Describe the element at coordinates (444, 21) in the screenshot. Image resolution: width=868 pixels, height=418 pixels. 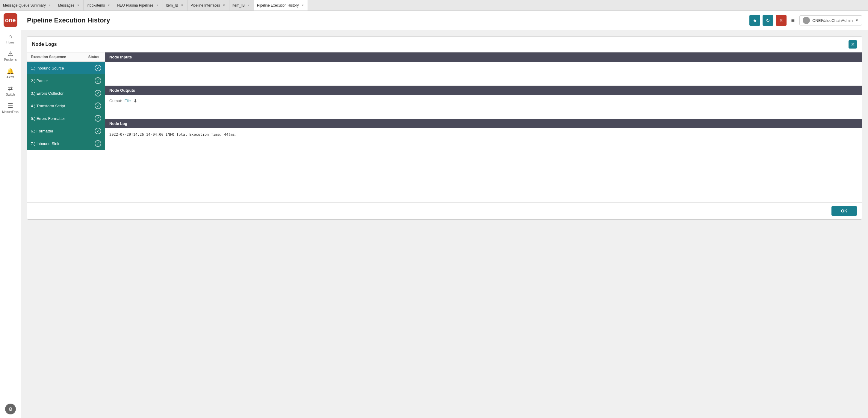
I see `page-header: Pipeline Execution History ★ ↻ ✕ ≡ ONEIV…` at that location.